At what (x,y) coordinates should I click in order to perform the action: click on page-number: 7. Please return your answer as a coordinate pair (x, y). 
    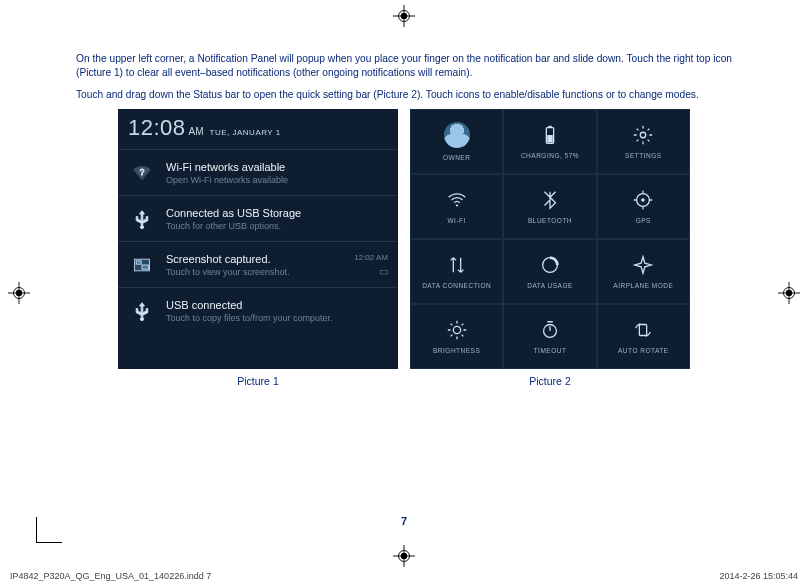
    Looking at the image, I should click on (404, 521).